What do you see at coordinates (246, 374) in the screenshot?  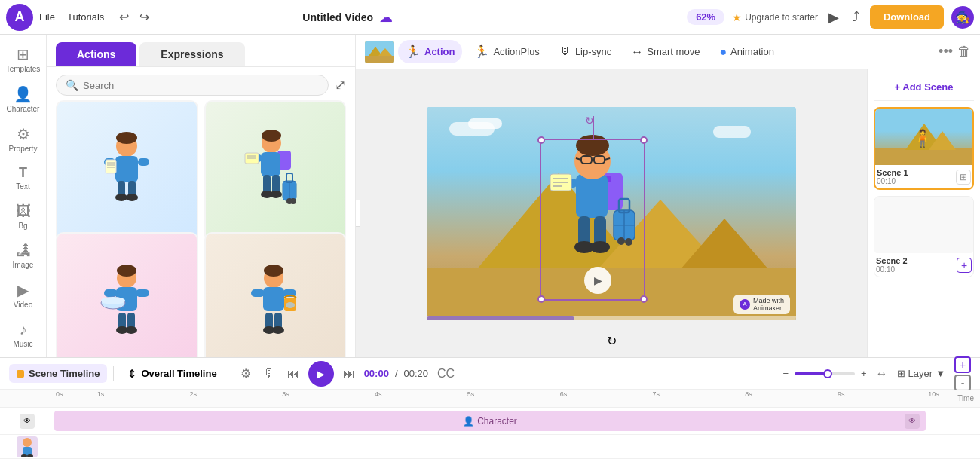 I see `camera-settings-button: ⚙` at bounding box center [246, 374].